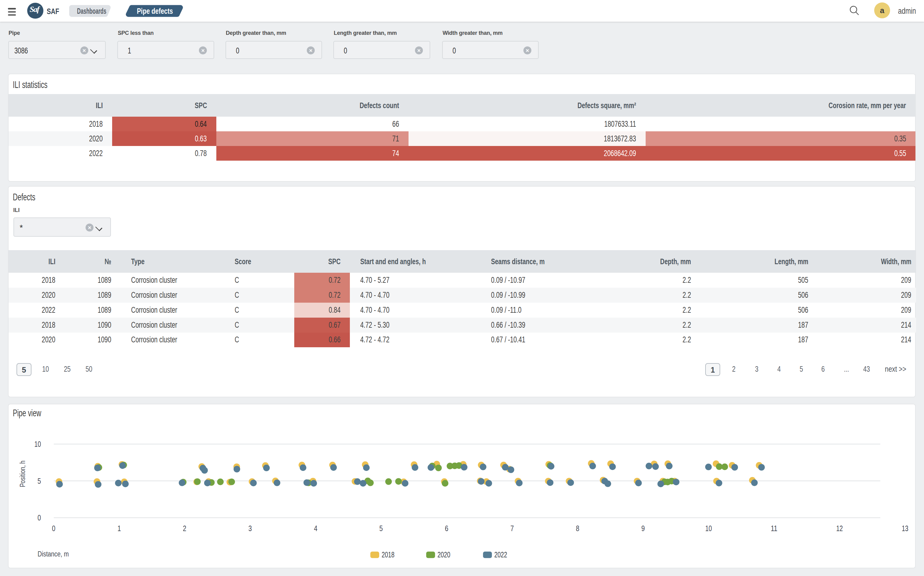 Image resolution: width=924 pixels, height=576 pixels. I want to click on svg-text: Pipe defects, so click(155, 11).